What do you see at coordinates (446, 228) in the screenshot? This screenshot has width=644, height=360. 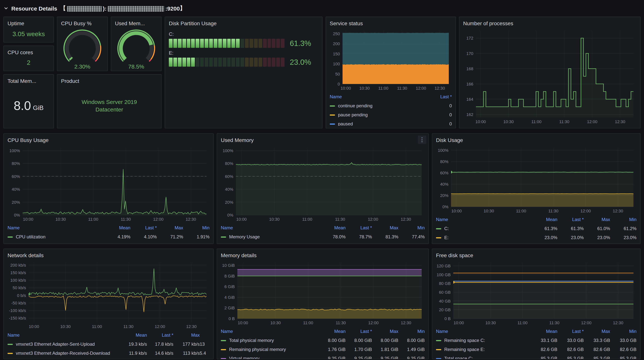 I see `series-label: C:` at bounding box center [446, 228].